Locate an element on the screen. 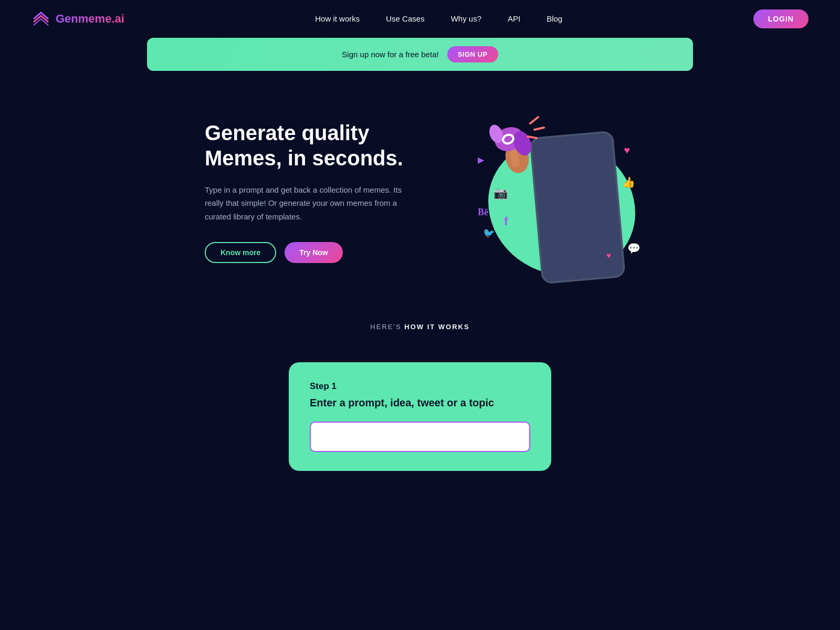 This screenshot has width=840, height=630. hero-title: Generate quality Memes, in seconds. is located at coordinates (315, 145).